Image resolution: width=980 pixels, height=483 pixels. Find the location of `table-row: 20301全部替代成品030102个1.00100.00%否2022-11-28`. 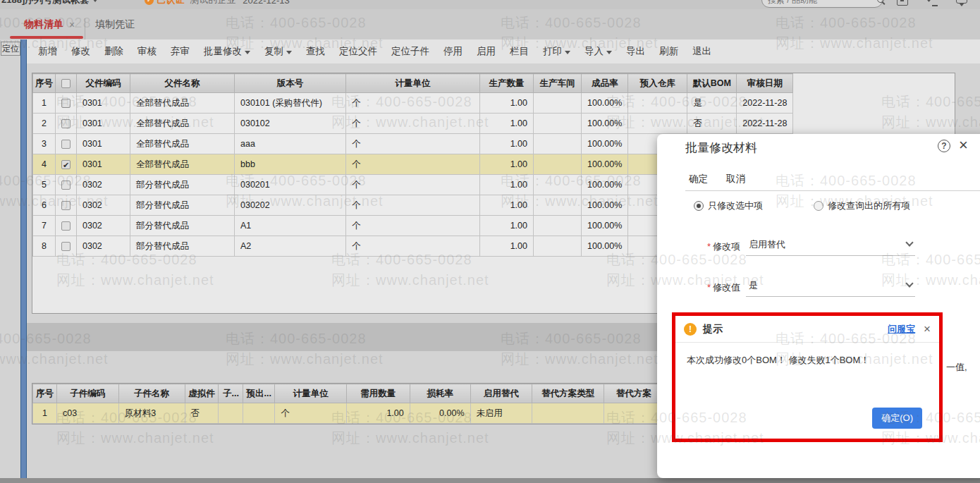

table-row: 20301全部替代成品030102个1.00100.00%否2022-11-28 is located at coordinates (413, 124).